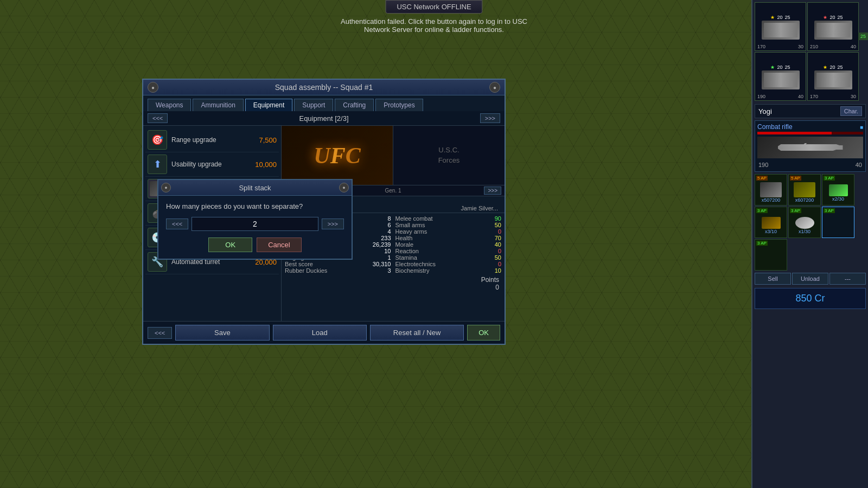 The image size is (868, 488). Describe the element at coordinates (218, 105) in the screenshot. I see `tab-ammunition: Ammunition` at that location.